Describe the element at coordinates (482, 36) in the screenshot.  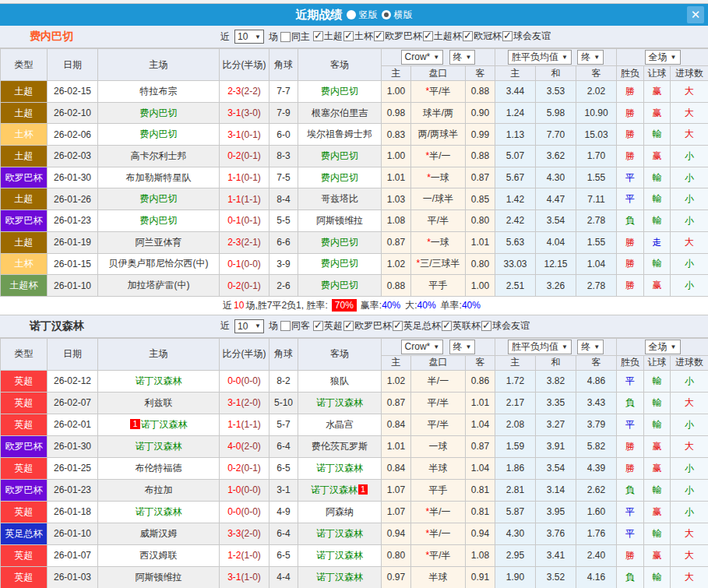
I see `league-filter: 欧冠杯` at that location.